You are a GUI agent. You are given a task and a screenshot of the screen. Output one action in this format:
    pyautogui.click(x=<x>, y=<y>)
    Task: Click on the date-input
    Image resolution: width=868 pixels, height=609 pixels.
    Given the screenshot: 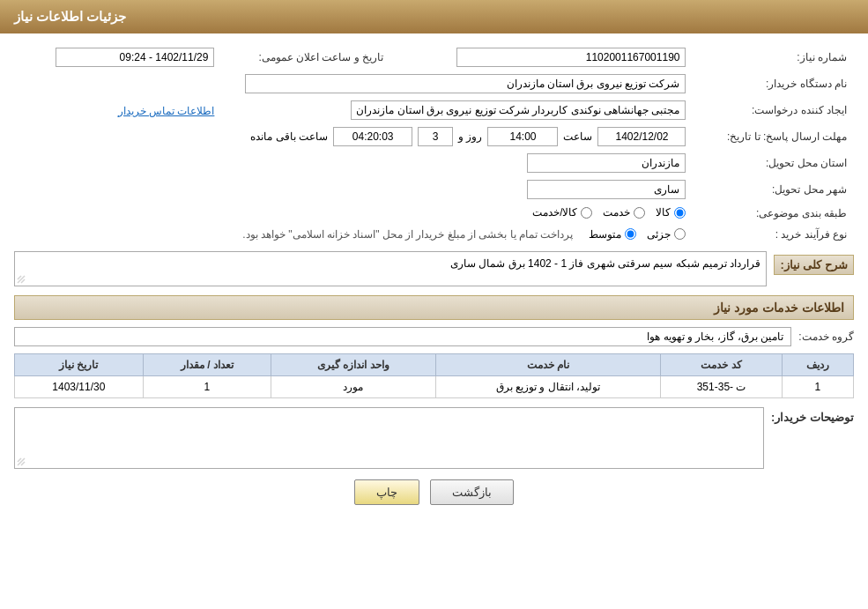 What is the action you would take?
    pyautogui.click(x=642, y=137)
    